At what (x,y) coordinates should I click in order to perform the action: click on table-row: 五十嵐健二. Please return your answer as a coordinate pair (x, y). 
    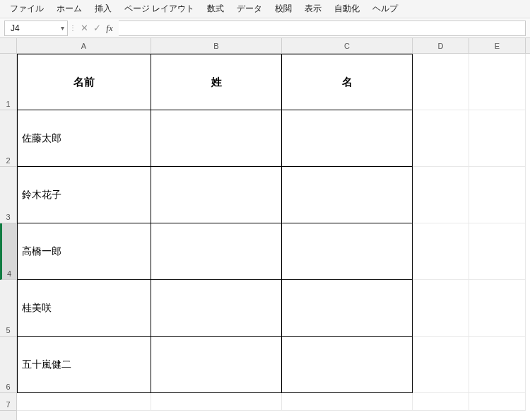
    Looking at the image, I should click on (273, 365).